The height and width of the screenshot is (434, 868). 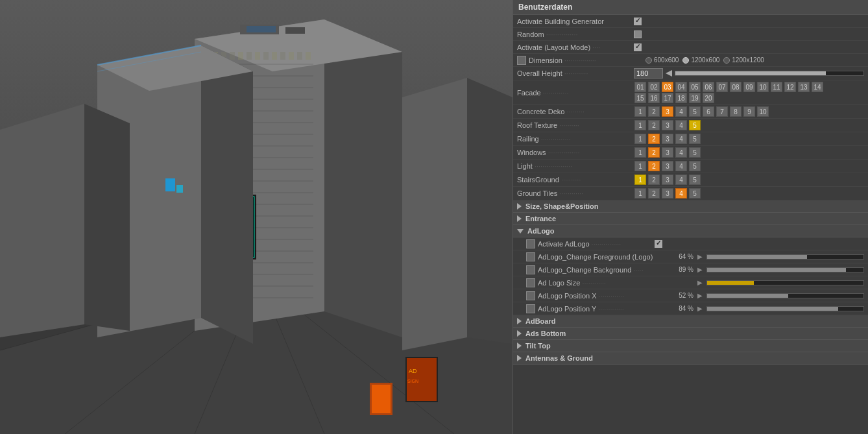 I want to click on size-shape-section: Size, Shape&Position, so click(x=690, y=206).